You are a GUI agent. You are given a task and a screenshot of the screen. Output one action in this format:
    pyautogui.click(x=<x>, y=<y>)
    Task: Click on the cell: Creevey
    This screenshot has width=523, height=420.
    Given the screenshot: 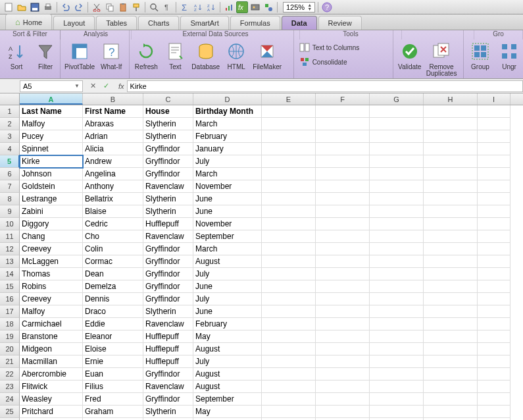 What is the action you would take?
    pyautogui.click(x=51, y=299)
    